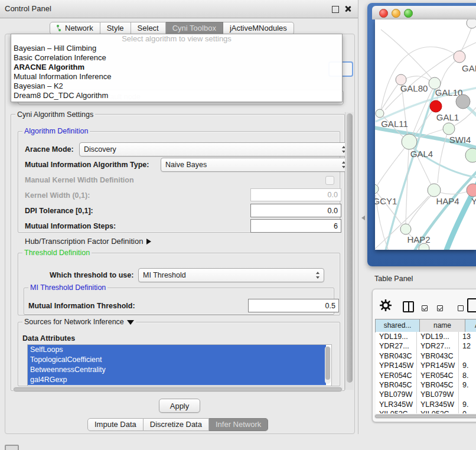 The image size is (476, 450). I want to click on settings-vscrollbar-thumb, so click(350, 248).